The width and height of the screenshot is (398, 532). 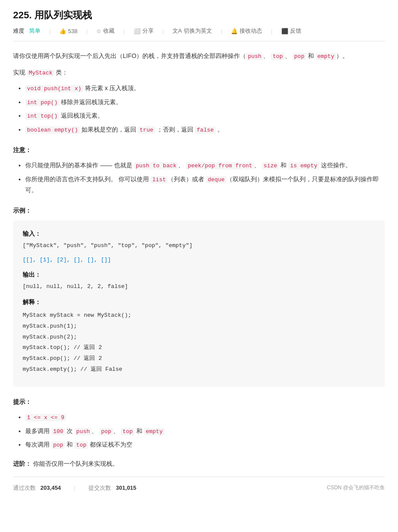 What do you see at coordinates (199, 431) in the screenshot?
I see `hints-list: 1 <= x <= 9 最多调用 100 次 push、 pop、 top 和 …` at bounding box center [199, 431].